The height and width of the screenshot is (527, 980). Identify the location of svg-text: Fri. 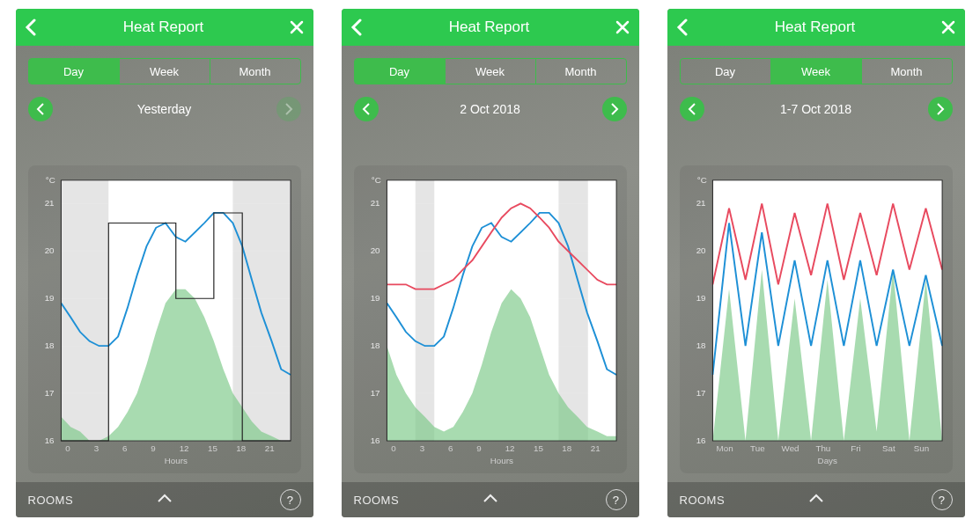
(856, 449).